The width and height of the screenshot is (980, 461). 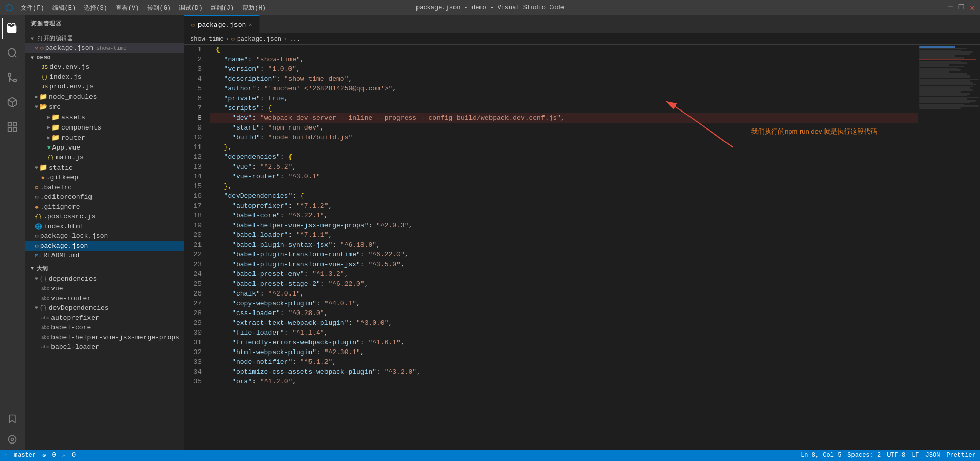 I want to click on tree-item-label: .postcssrc.js, so click(x=69, y=217).